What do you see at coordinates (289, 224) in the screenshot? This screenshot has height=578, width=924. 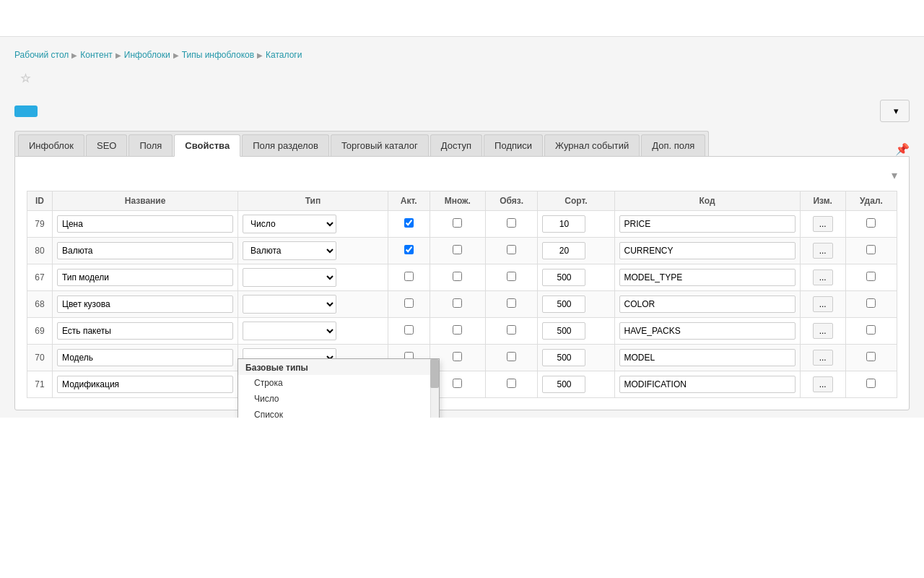 I see `type-select: Число` at bounding box center [289, 224].